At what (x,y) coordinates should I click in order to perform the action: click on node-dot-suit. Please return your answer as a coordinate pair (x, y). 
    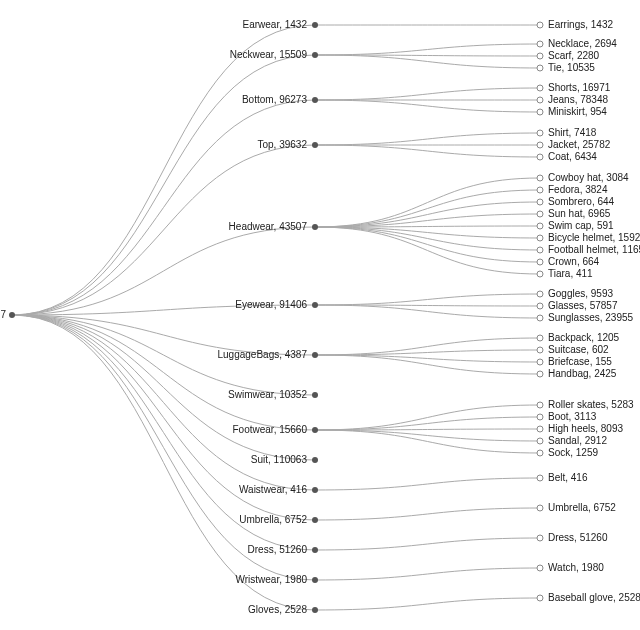
    Looking at the image, I should click on (315, 460).